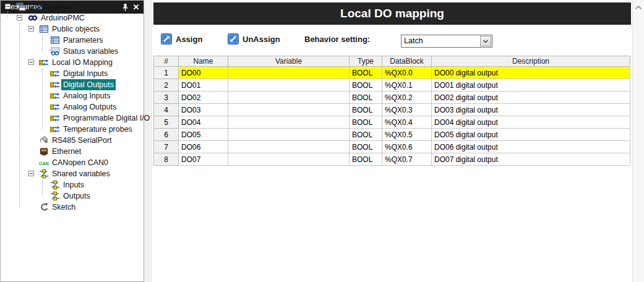  Describe the element at coordinates (204, 160) in the screenshot. I see `cell-name: DO07` at that location.